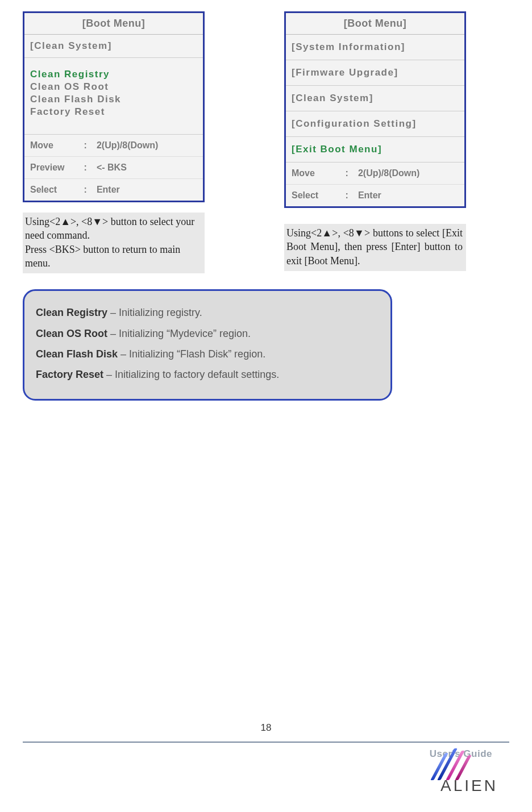 Image resolution: width=532 pixels, height=812 pixels. Describe the element at coordinates (192, 354) in the screenshot. I see `description-text: – Initializing “Flash Disk” region.` at that location.